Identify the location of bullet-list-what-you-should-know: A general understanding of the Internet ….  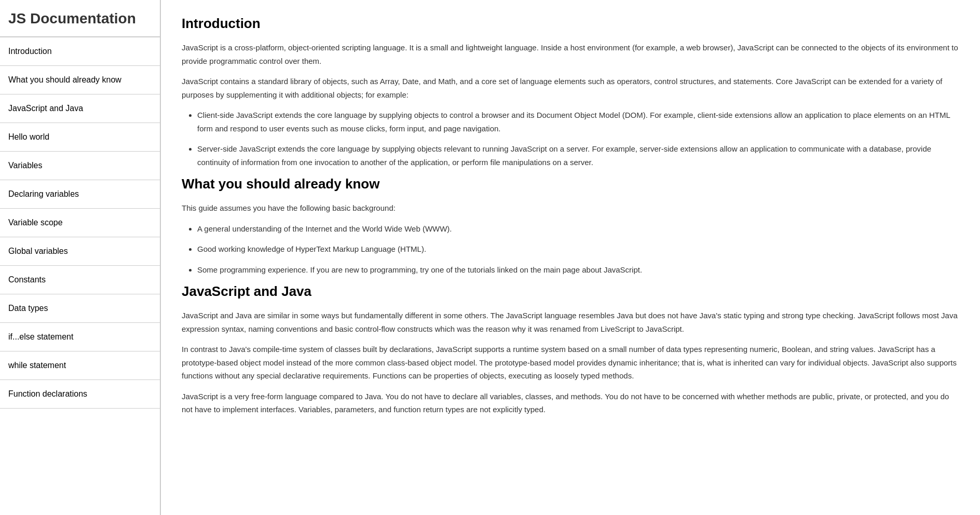
(578, 249).